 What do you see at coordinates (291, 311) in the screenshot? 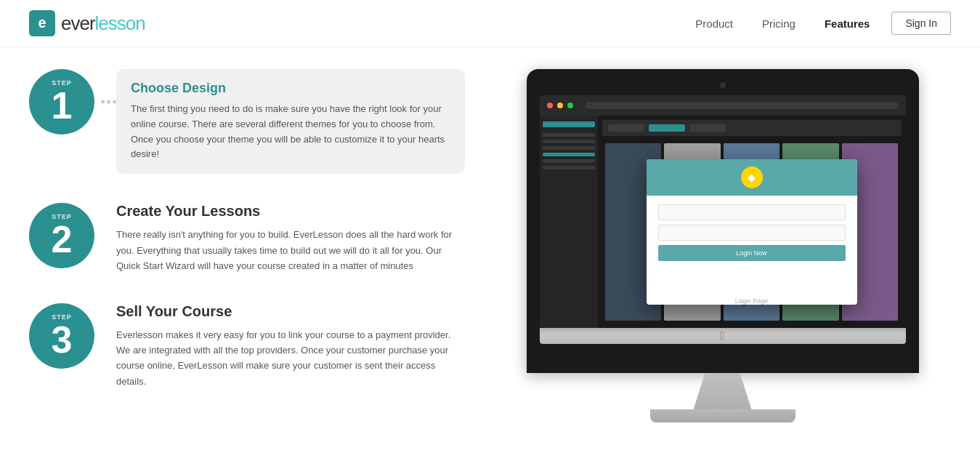
I see `step-3-title: Sell Your Course` at bounding box center [291, 311].